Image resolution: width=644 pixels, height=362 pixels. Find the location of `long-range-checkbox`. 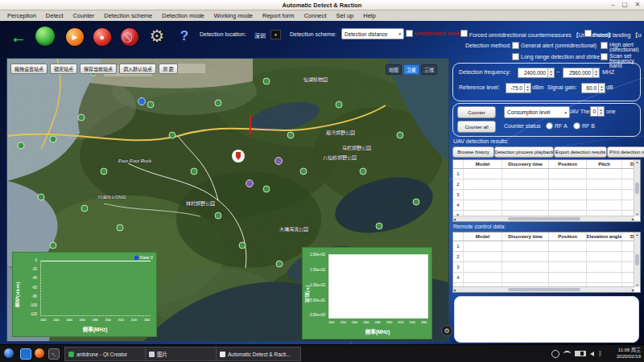

long-range-checkbox is located at coordinates (515, 56).